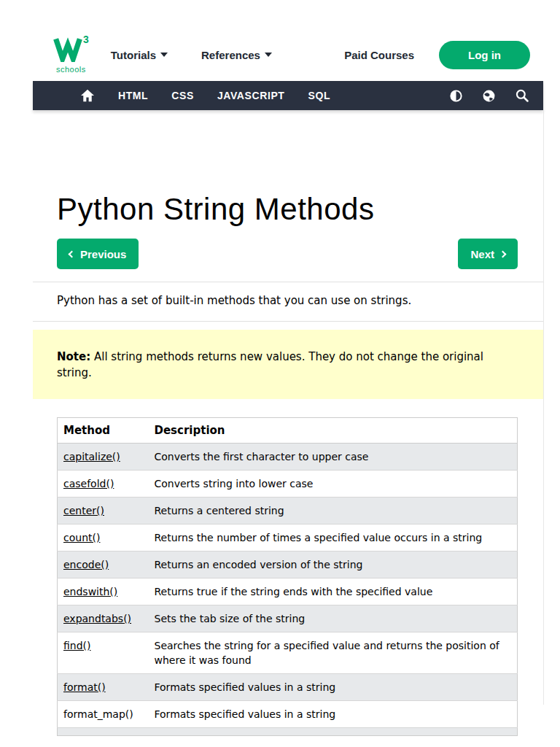  I want to click on table-row-partial, so click(287, 732).